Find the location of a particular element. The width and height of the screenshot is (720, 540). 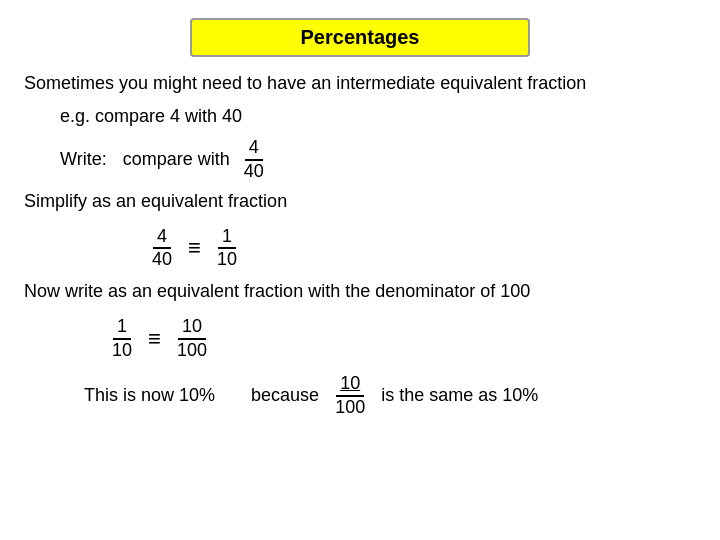

fraction-4-40: 4 40 is located at coordinates (162, 248).